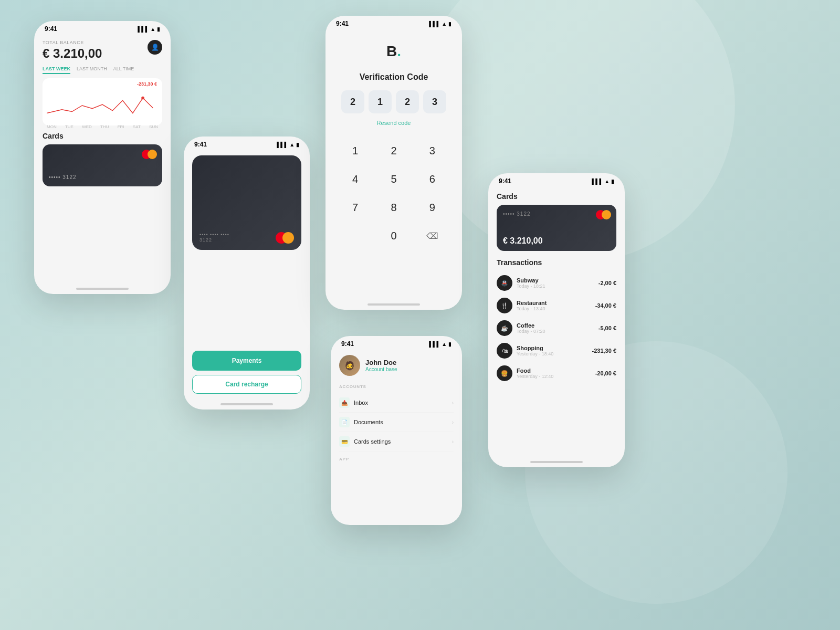 The width and height of the screenshot is (840, 630). Describe the element at coordinates (440, 24) in the screenshot. I see `status-icons-3: ▌▌▌ ▲ ▮` at that location.